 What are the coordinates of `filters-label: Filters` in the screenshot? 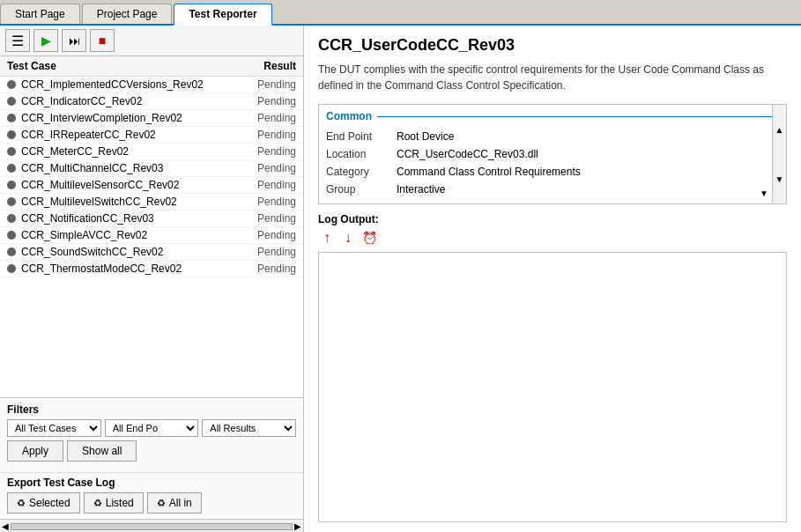 It's located at (152, 410).